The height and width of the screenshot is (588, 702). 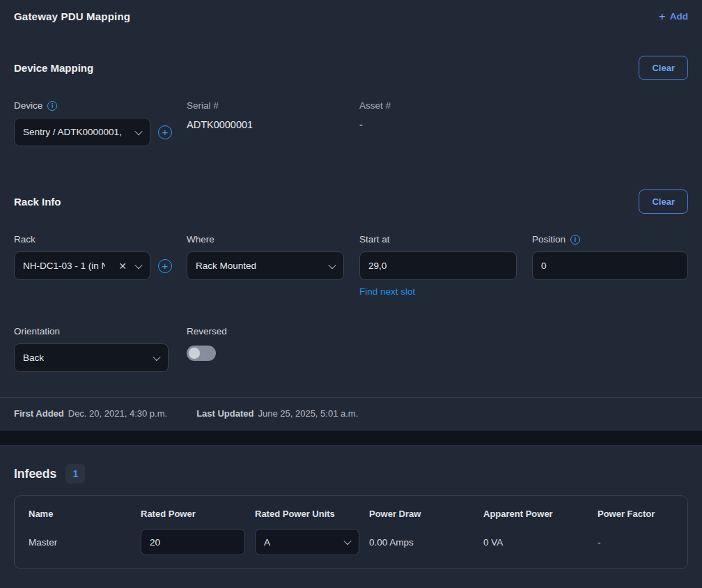 I want to click on device-field-group: Device i Sentry / ADTK0000001, +, so click(x=100, y=123).